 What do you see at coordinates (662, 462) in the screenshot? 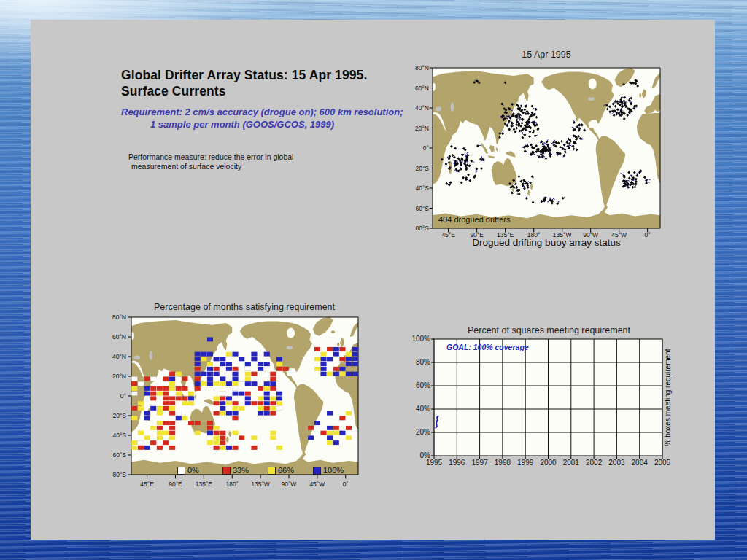
I see `x-tick-label: 2005` at bounding box center [662, 462].